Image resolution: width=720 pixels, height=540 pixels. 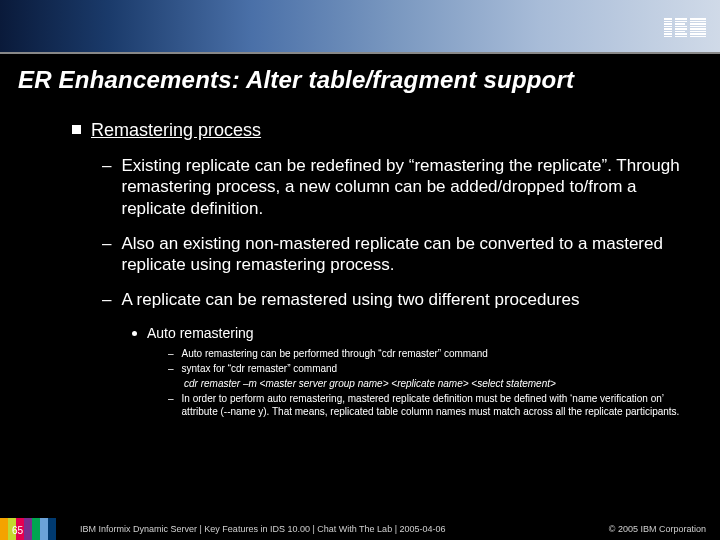 What do you see at coordinates (376, 130) in the screenshot?
I see `heading-row: Remastering process` at bounding box center [376, 130].